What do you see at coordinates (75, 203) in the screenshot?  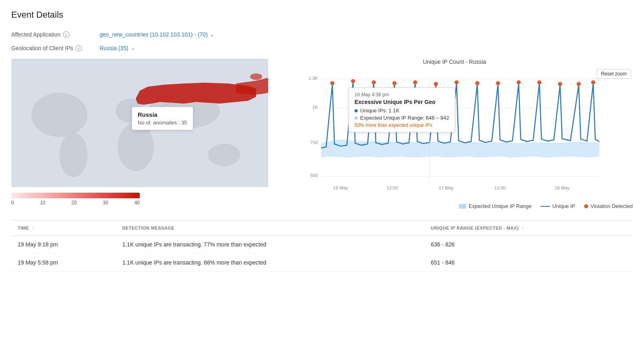 I see `legend-labels: 0 10 20 30 40` at bounding box center [75, 203].